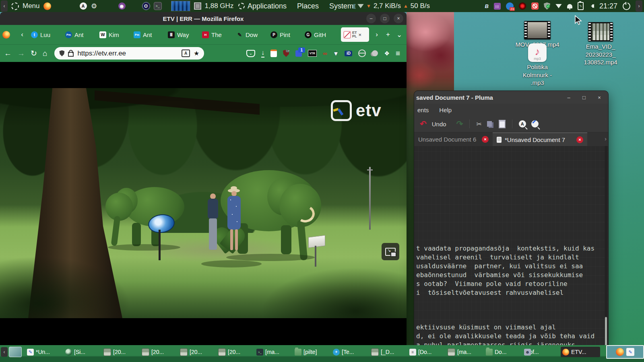 The height and width of the screenshot is (362, 644). What do you see at coordinates (349, 53) in the screenshot?
I see `id-extension-icon: iD` at bounding box center [349, 53].